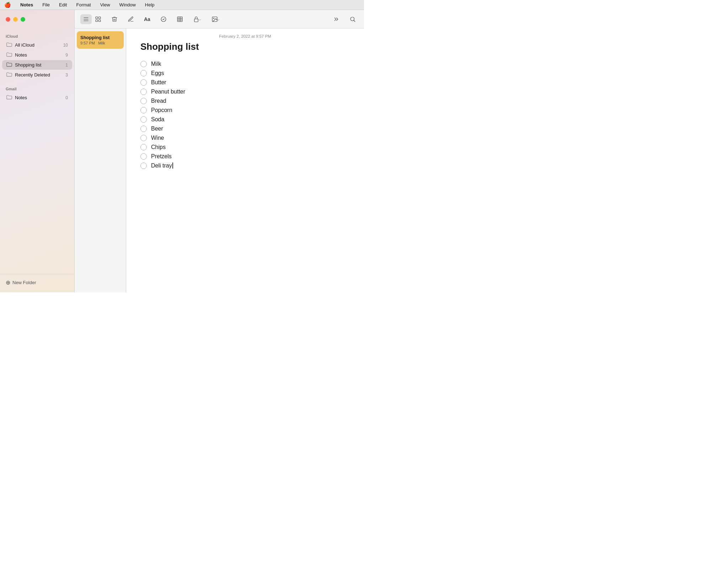 The image size is (728, 585). What do you see at coordinates (8, 19) in the screenshot?
I see `close-button` at bounding box center [8, 19].